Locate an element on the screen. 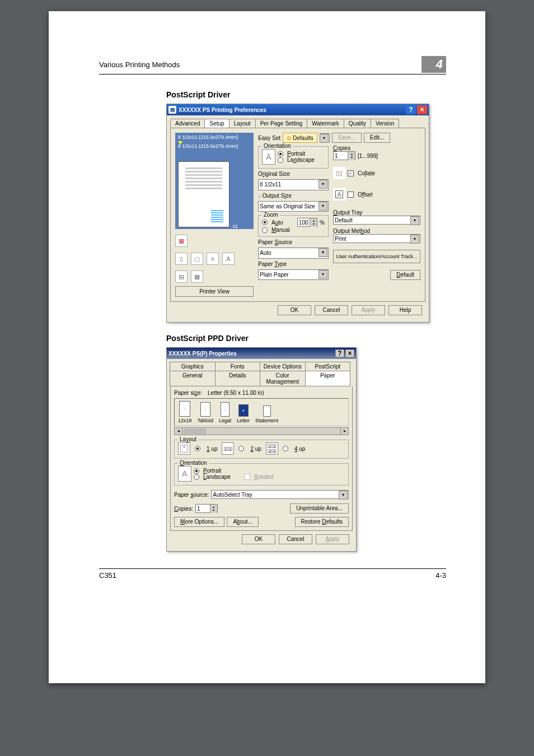  scroll-thumb is located at coordinates (195, 431).